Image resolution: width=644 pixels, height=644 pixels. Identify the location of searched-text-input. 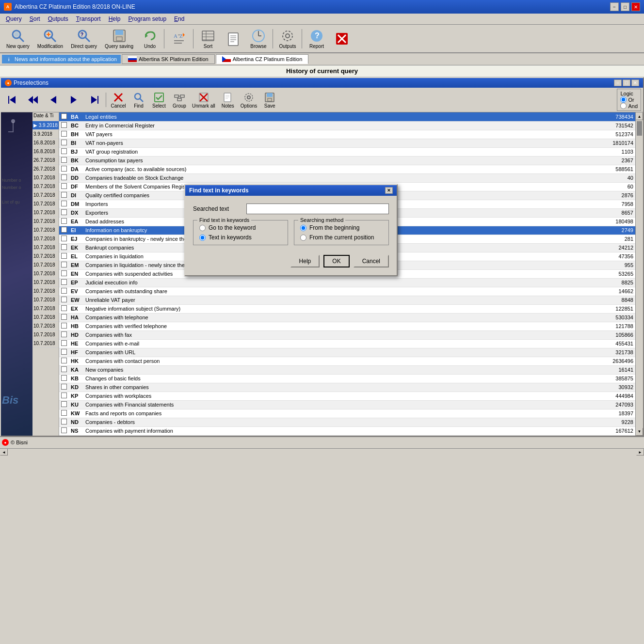
(318, 209).